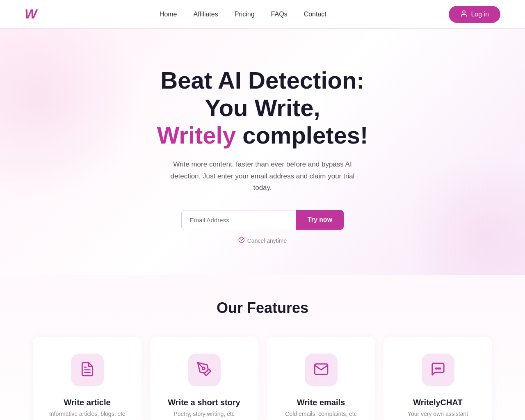  Describe the element at coordinates (321, 379) in the screenshot. I see `feature-card-email: Write emails Cold emails, complaints, et…` at that location.